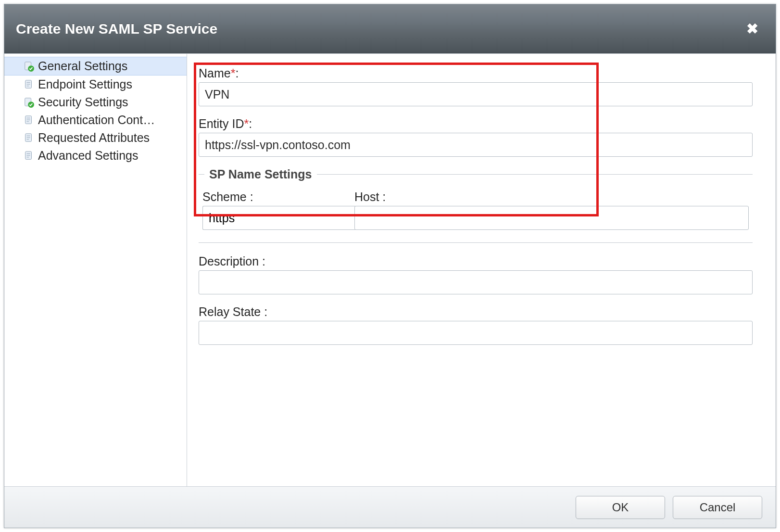  What do you see at coordinates (95, 138) in the screenshot?
I see `sidebar-item-requested-attributes: Requested Attributes` at bounding box center [95, 138].